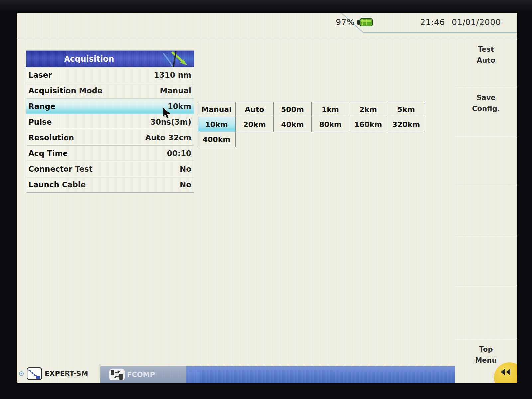  I want to click on range-option-2km: 2km, so click(368, 110).